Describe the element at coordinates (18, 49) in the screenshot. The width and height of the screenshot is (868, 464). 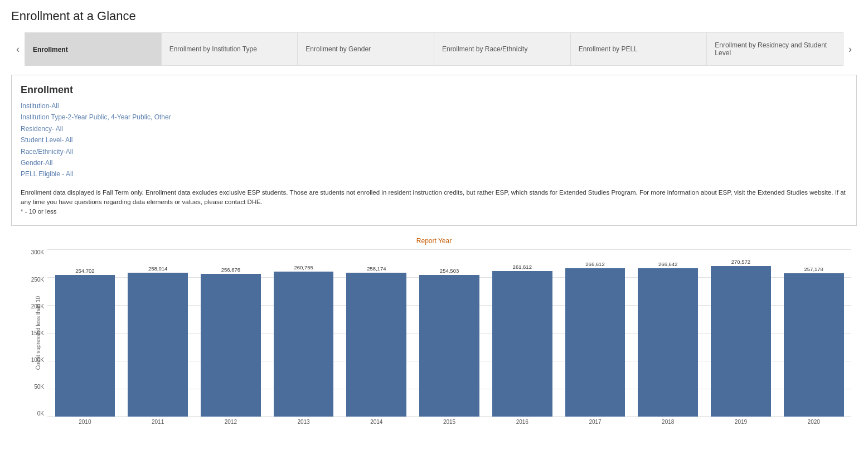
I see `tab-nav-left-arrow: ‹` at that location.